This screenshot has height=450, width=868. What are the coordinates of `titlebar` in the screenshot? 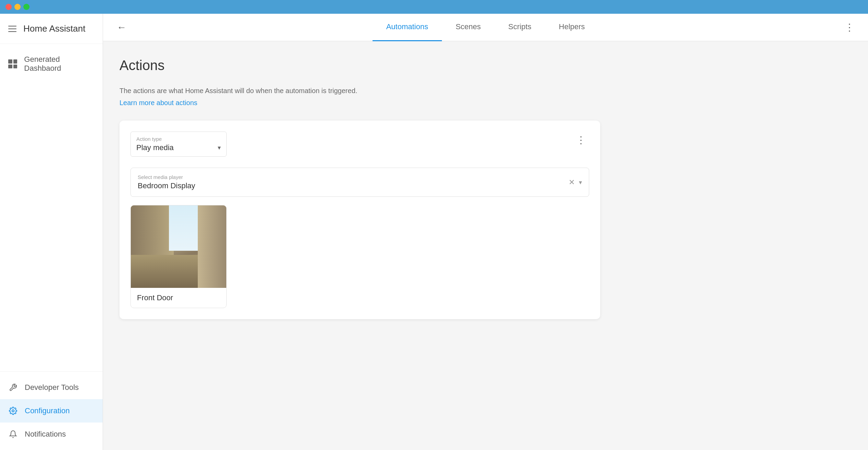 It's located at (434, 7).